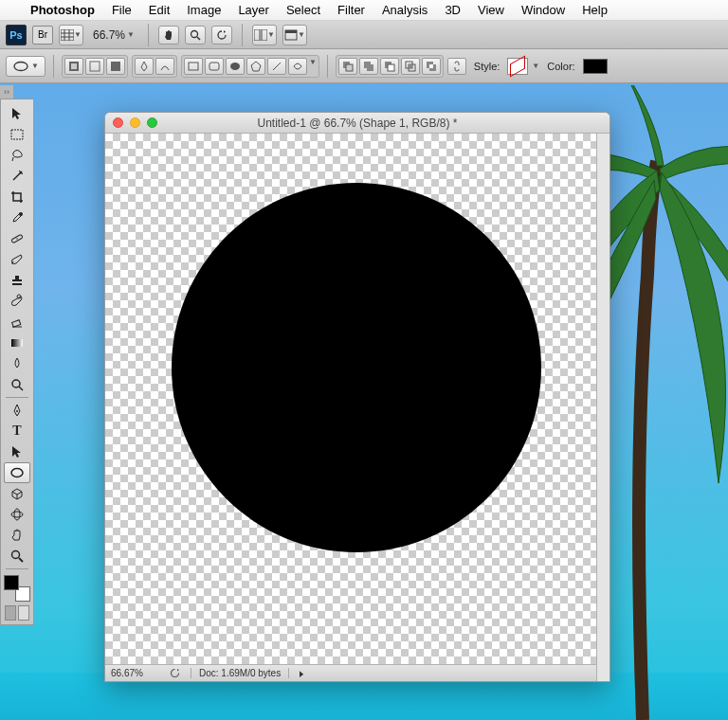  What do you see at coordinates (17, 452) in the screenshot?
I see `path-select-tool` at bounding box center [17, 452].